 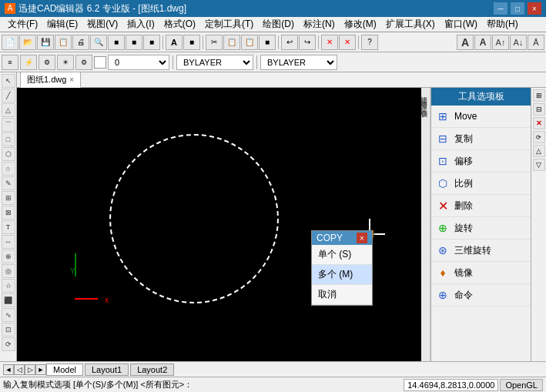 What do you see at coordinates (299, 62) in the screenshot?
I see `linetype-dropdown: BYLAYER` at bounding box center [299, 62].